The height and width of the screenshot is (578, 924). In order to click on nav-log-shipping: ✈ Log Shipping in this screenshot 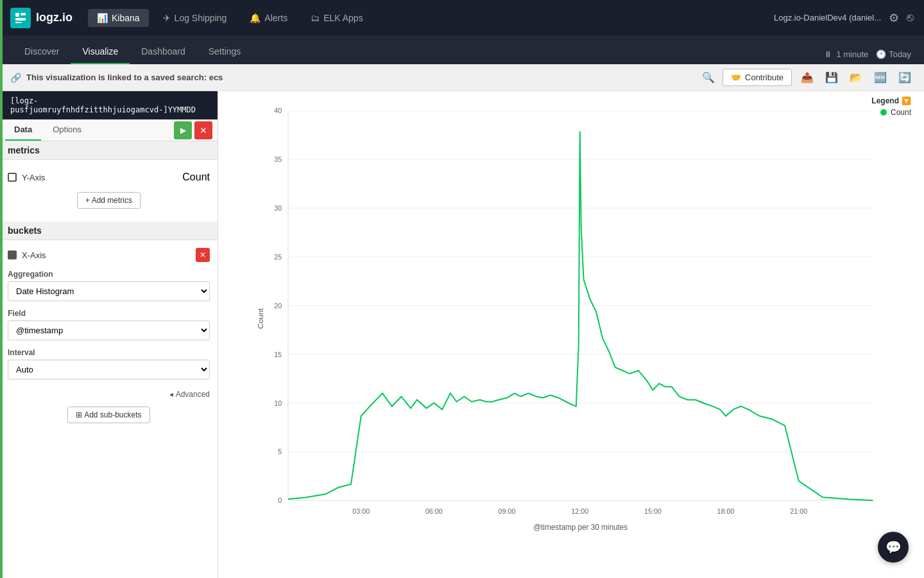, I will do `click(195, 18)`.